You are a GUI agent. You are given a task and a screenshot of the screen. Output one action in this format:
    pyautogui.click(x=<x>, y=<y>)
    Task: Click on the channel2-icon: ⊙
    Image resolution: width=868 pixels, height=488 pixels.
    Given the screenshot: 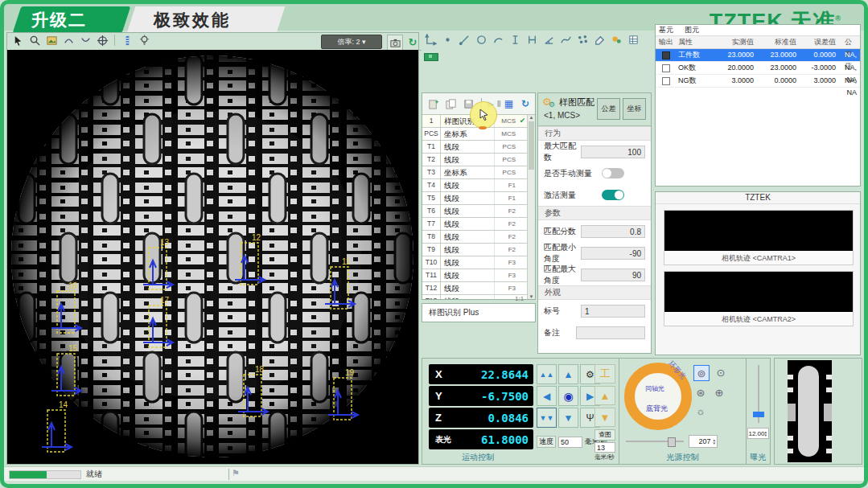 What is the action you would take?
    pyautogui.click(x=721, y=372)
    